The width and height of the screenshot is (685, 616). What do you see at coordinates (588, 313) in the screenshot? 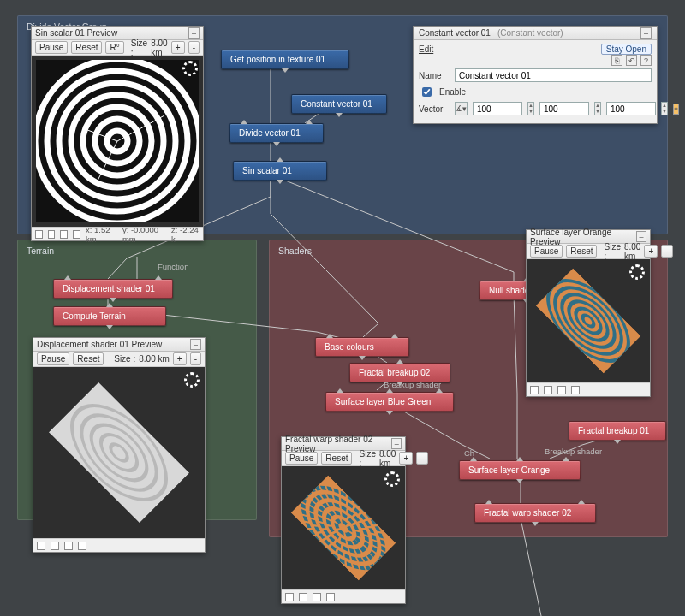
I see `preview-surface-orange: Surface layer Orange Preview – Pause Res…` at bounding box center [588, 313].